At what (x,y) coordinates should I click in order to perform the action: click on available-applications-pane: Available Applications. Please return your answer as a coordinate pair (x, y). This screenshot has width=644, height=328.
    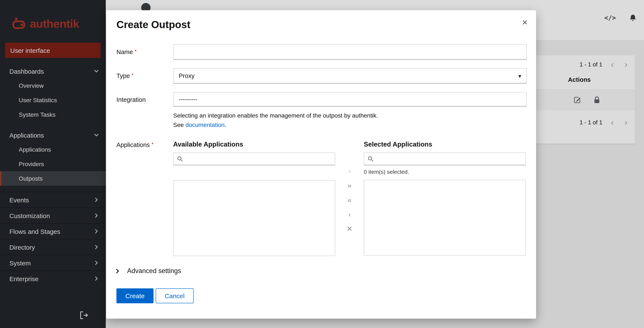
    Looking at the image, I should click on (254, 198).